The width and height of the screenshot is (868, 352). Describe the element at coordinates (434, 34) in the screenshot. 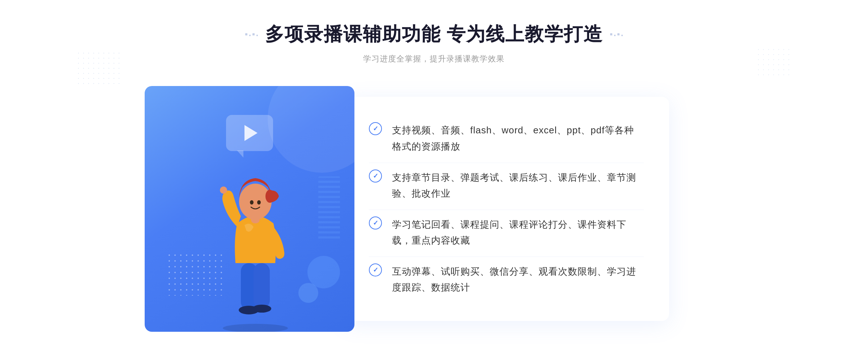

I see `title-row: 多项录播课辅助功能 专为线上教学打造` at that location.